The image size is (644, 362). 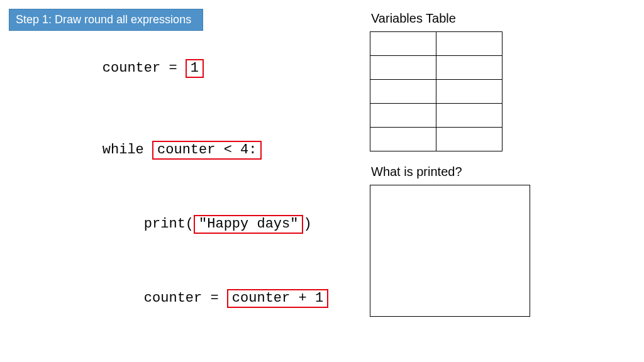 What do you see at coordinates (278, 299) in the screenshot?
I see `expression-box: counter + 1` at bounding box center [278, 299].